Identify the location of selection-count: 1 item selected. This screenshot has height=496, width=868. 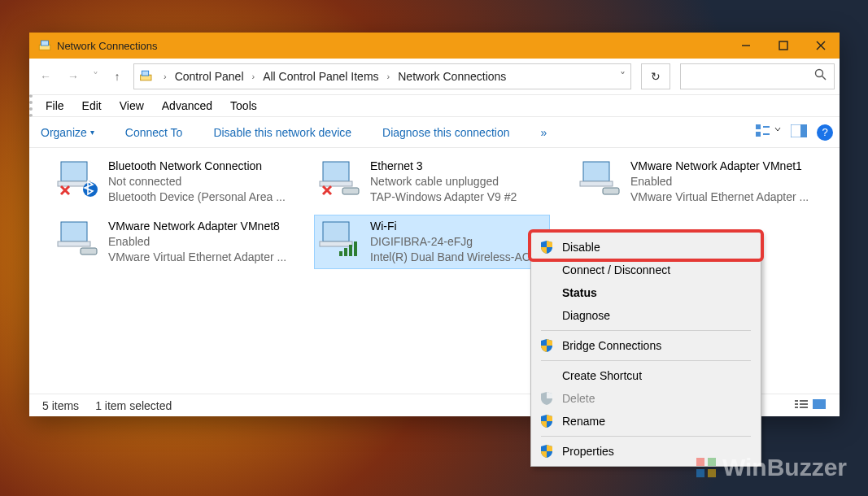
(133, 406).